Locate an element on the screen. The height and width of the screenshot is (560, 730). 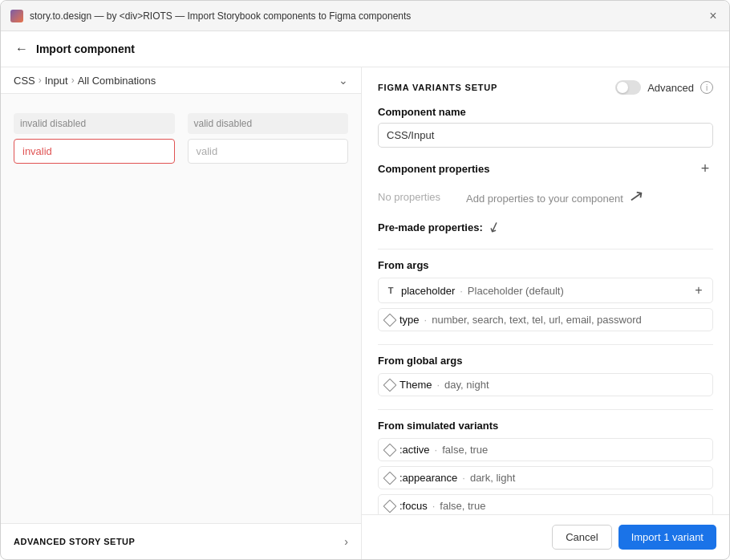
pre-made-label: Pre-made properties: is located at coordinates (430, 228).